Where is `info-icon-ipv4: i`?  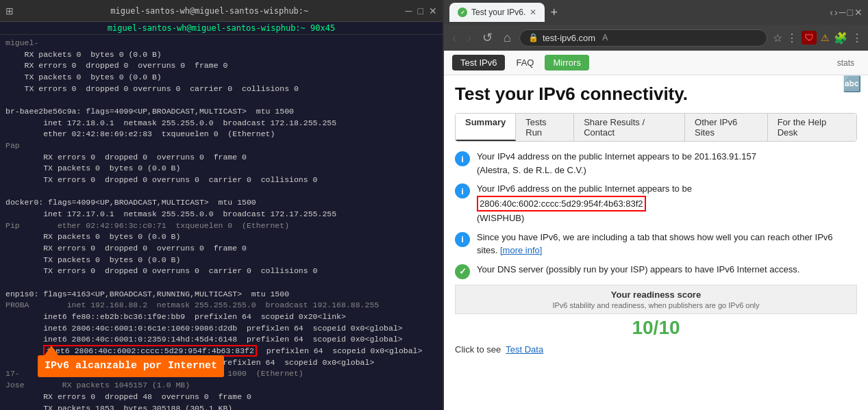
info-icon-ipv4: i is located at coordinates (462, 159).